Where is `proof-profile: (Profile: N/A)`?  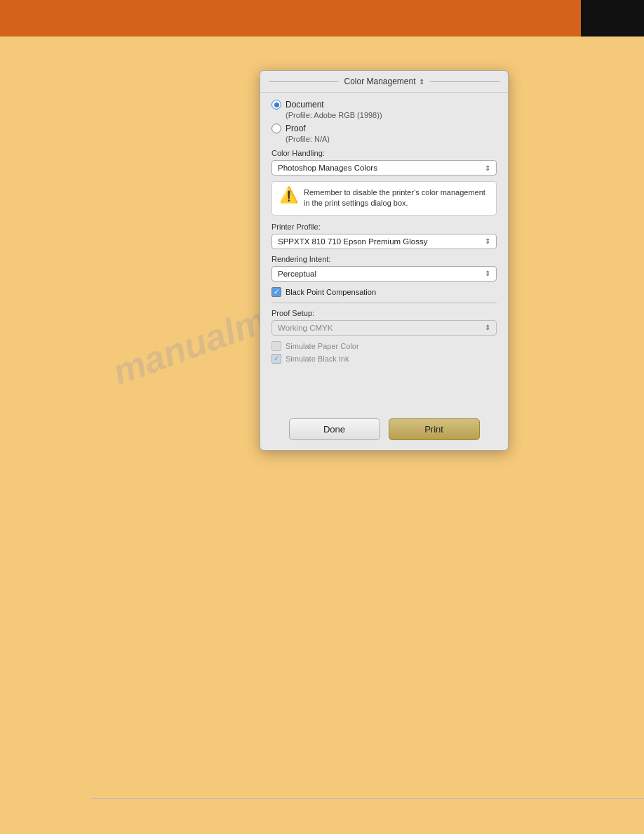
proof-profile: (Profile: N/A) is located at coordinates (391, 139).